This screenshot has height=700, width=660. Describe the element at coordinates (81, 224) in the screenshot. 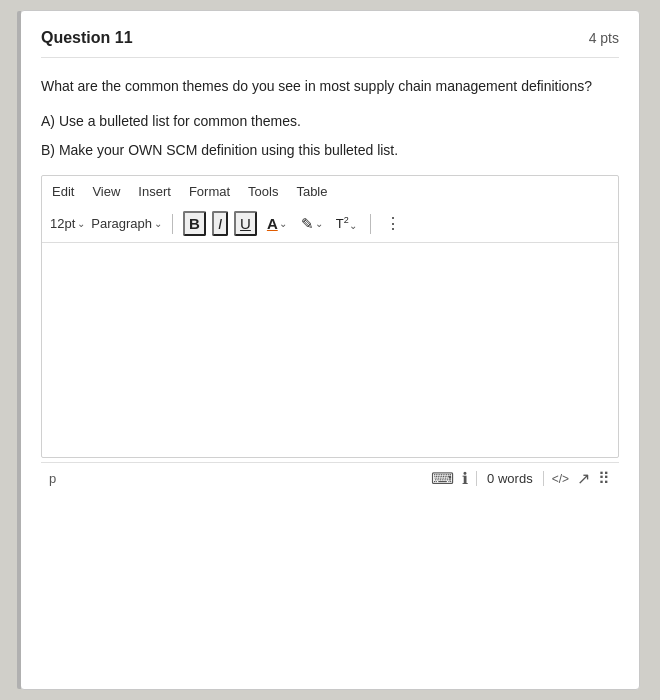

I see `font-size-chevron: ⌄` at that location.